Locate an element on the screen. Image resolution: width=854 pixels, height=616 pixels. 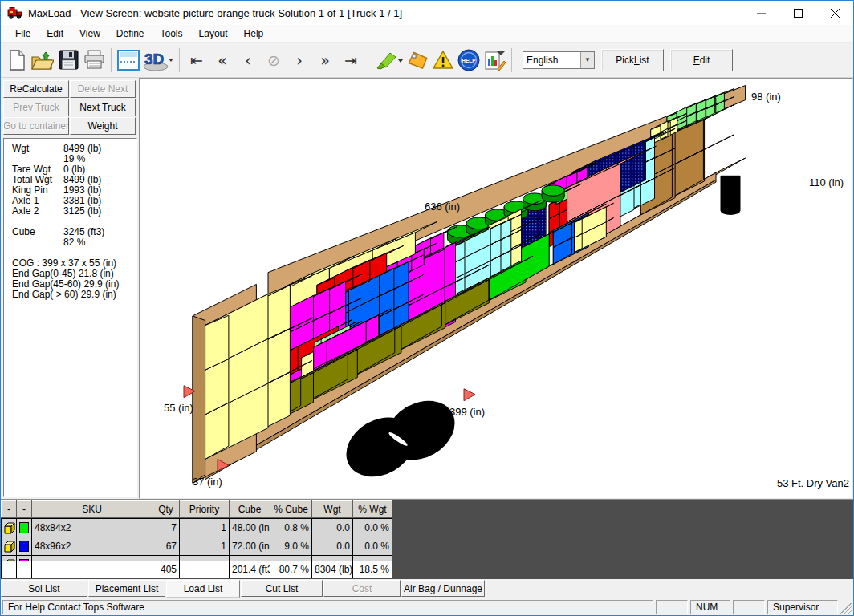
weight-button: Weight is located at coordinates (103, 126).